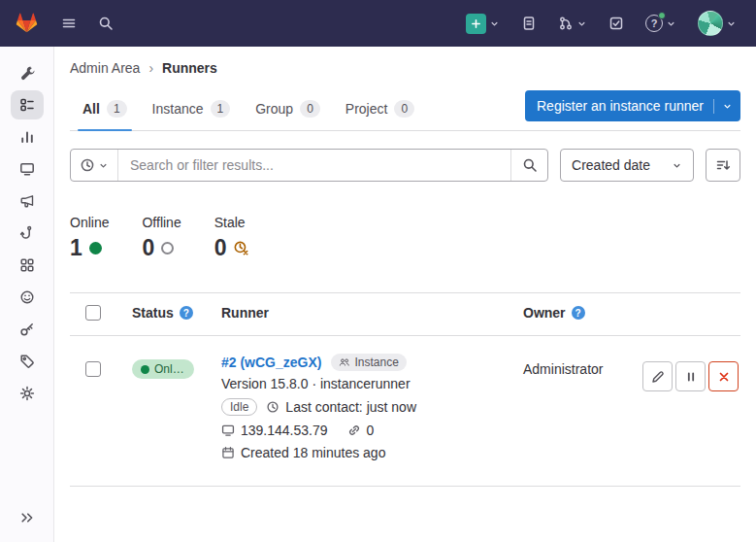 This screenshot has height=542, width=756. Describe the element at coordinates (27, 137) in the screenshot. I see `sidebar-item-analytics` at that location.